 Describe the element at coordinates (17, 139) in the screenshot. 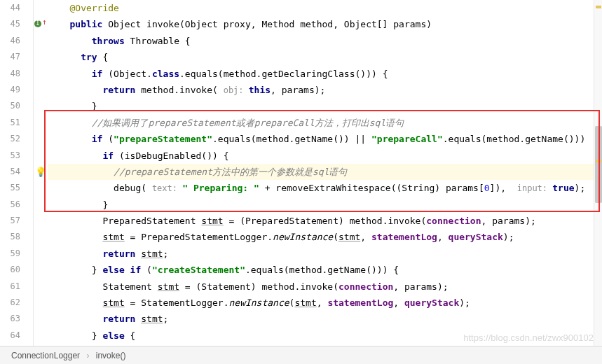

I see `line-number: 52` at that location.